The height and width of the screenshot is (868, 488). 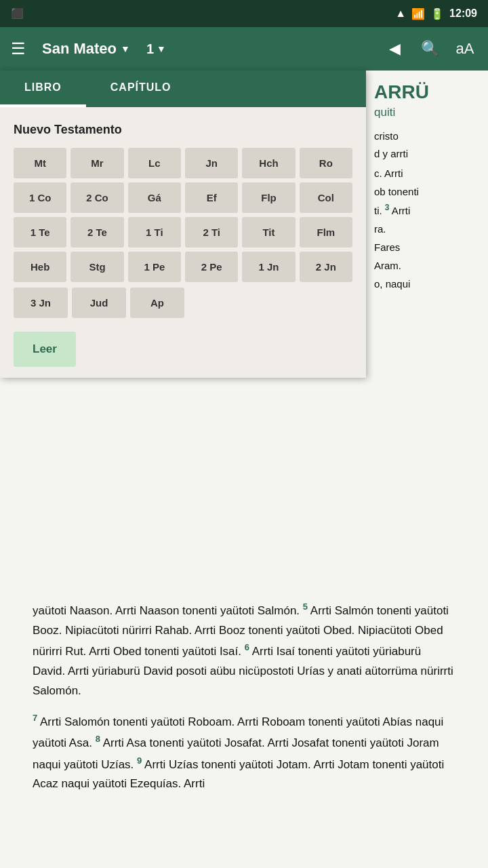 What do you see at coordinates (97, 198) in the screenshot?
I see `book-2co: 2 Co` at bounding box center [97, 198].